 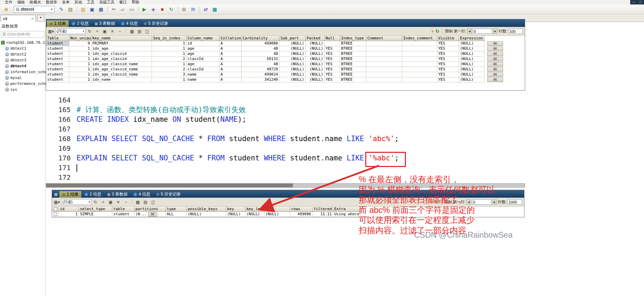 What do you see at coordinates (23, 55) in the screenshot?
I see `sidebar-item-dbtest2: dbtest2` at bounding box center [23, 55].